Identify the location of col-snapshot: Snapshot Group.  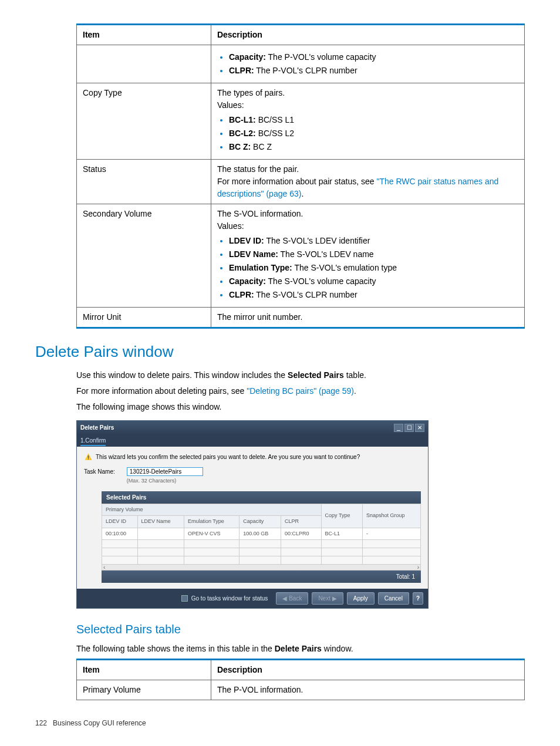
(391, 515).